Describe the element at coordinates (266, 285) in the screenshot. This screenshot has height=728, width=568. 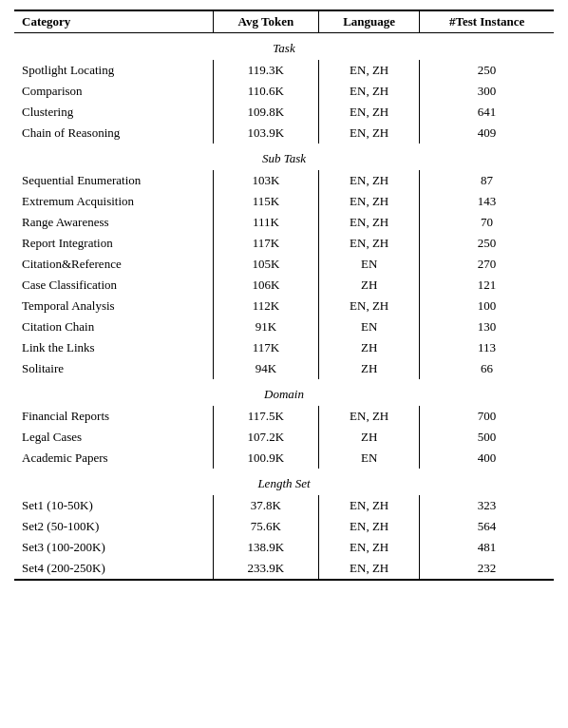
I see `cell-avg-token: 106K` at that location.